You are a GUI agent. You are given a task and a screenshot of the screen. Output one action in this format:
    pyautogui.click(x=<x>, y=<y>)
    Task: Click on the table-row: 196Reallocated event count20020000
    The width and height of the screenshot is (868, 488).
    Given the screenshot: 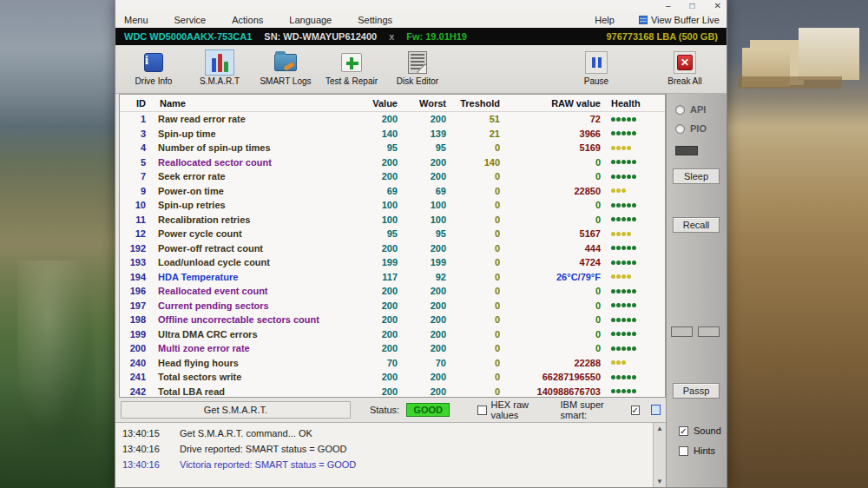 What is the action you would take?
    pyautogui.click(x=392, y=292)
    